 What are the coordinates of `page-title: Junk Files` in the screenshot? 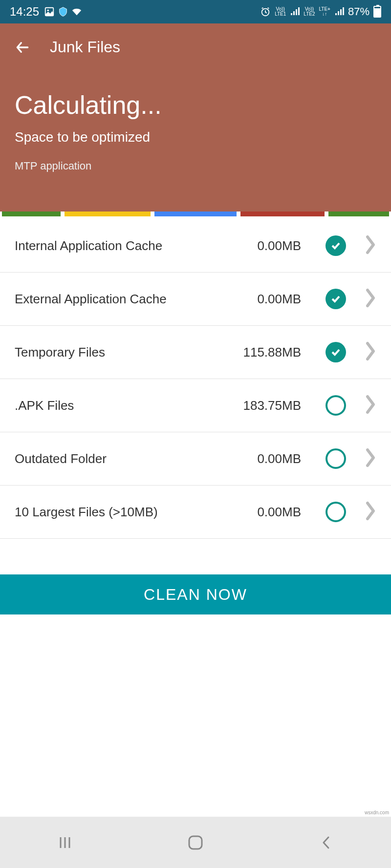 It's located at (85, 47).